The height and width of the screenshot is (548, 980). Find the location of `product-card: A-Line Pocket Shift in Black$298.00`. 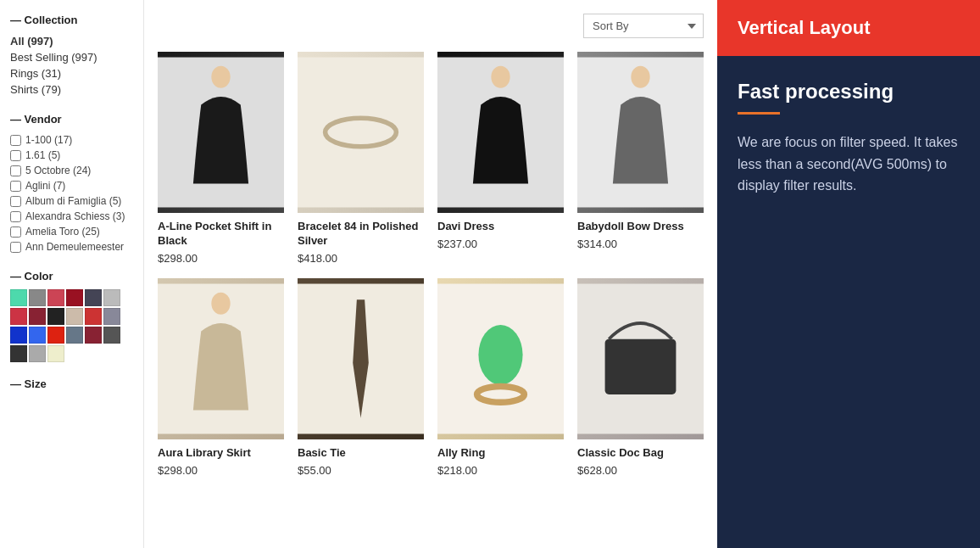

product-card: A-Line Pocket Shift in Black$298.00 is located at coordinates (220, 158).